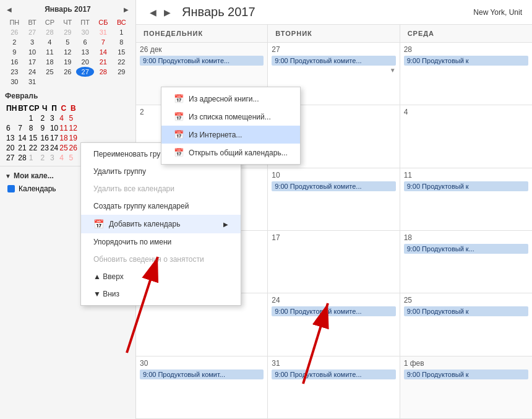 Image resolution: width=532 pixels, height=419 pixels. What do you see at coordinates (231, 152) in the screenshot?
I see `submenu-item-3: 📅Открыть общий календарь...` at bounding box center [231, 152].